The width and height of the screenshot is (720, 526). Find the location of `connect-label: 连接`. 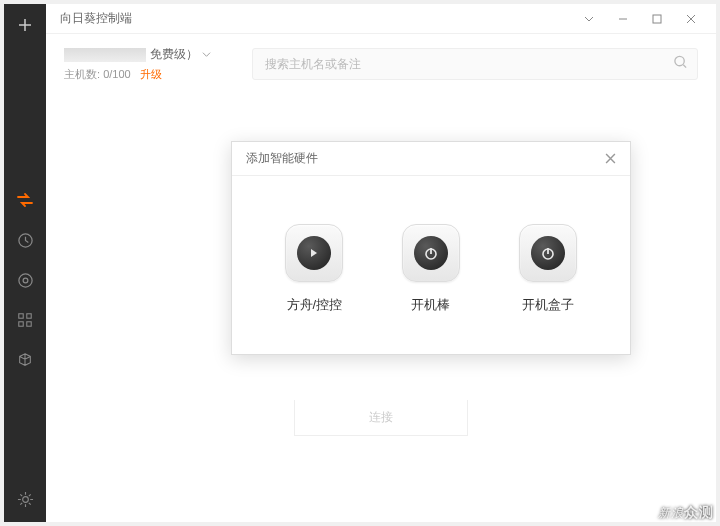

connect-label: 连接 is located at coordinates (381, 418).